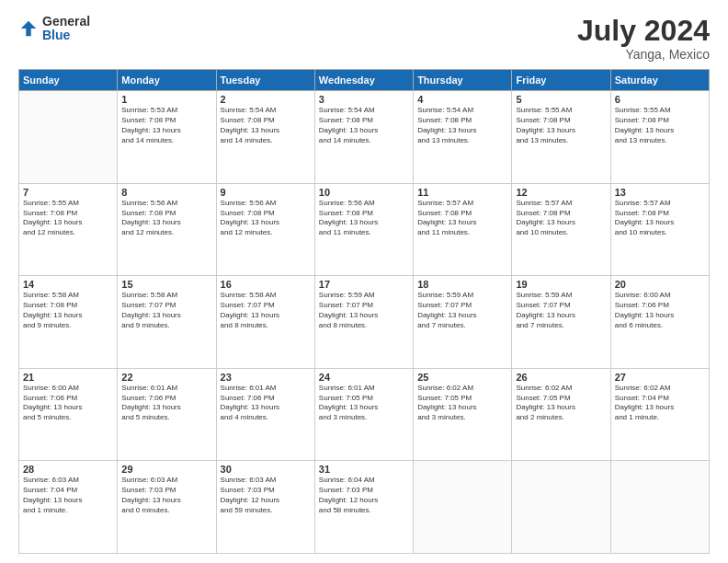 The height and width of the screenshot is (563, 728). What do you see at coordinates (364, 138) in the screenshot?
I see `calendar-cell: 3Sunrise: 5:54 AM Sunset: 7:08 PM Daylig…` at bounding box center [364, 138].